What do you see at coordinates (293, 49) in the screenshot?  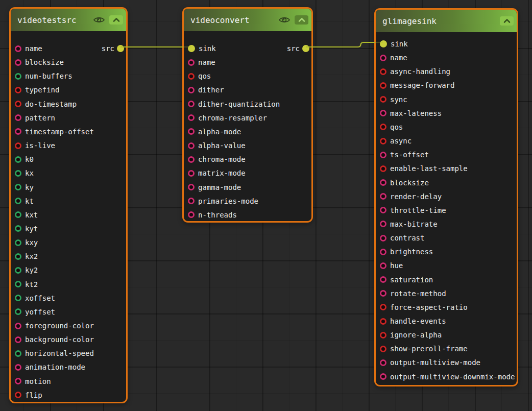 I see `src-pad-label: src` at bounding box center [293, 49].